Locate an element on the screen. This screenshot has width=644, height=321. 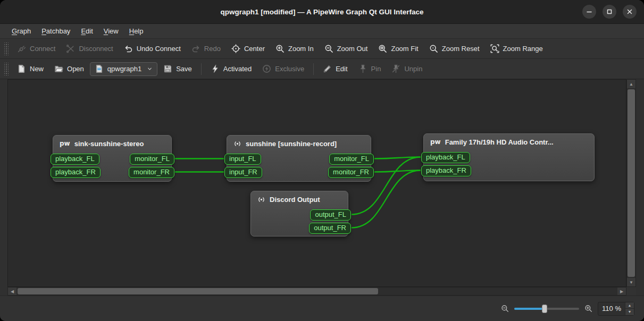
zoom-out-icon is located at coordinates (505, 308).